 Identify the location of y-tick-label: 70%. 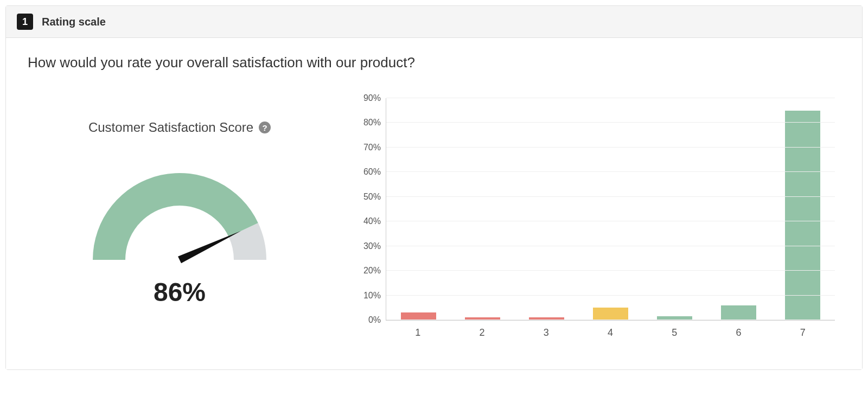
(375, 148).